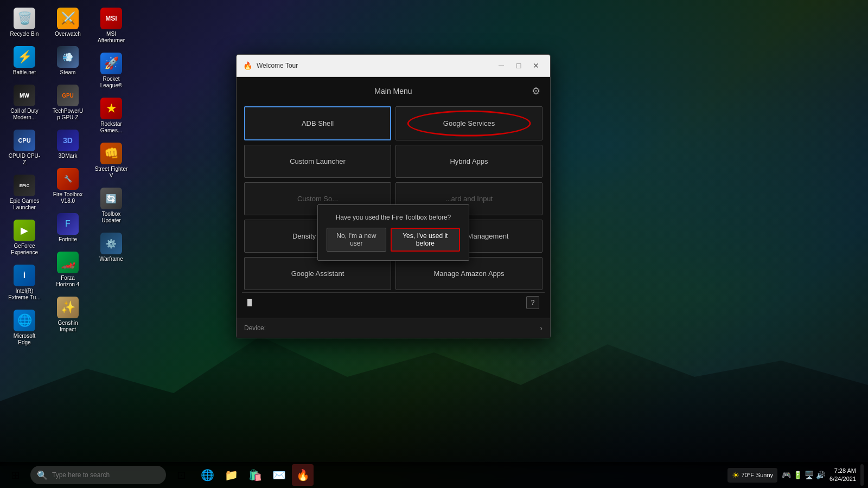 The height and width of the screenshot is (488, 868). Describe the element at coordinates (24, 23) in the screenshot. I see `icon-recycle-bin: 🗑️ Recycle Bin` at that location.